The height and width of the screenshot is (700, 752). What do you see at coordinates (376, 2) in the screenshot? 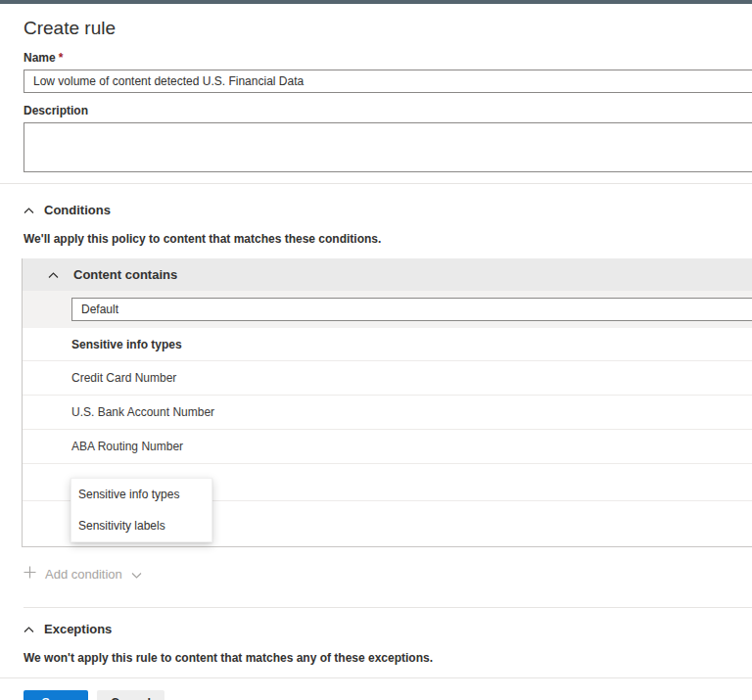
I see `top-accent-bar` at bounding box center [376, 2].